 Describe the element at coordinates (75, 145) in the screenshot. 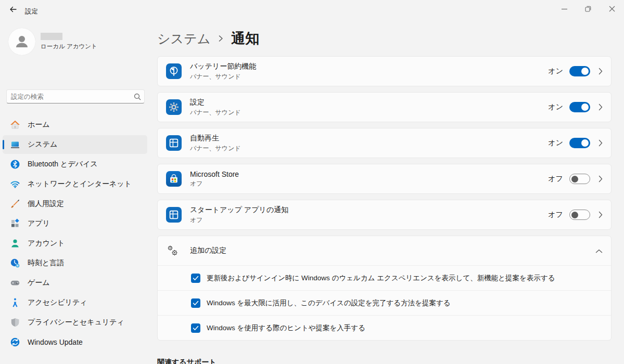

I see `sidebar-item-system: システム` at that location.